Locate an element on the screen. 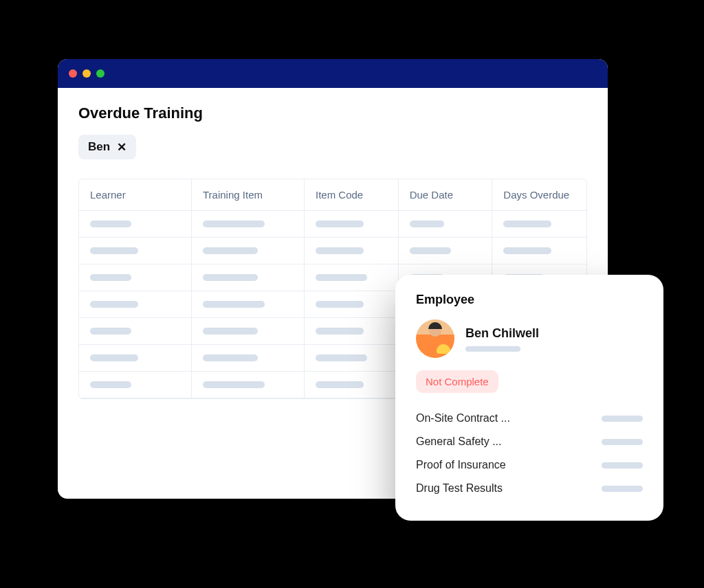  window-titlebar is located at coordinates (333, 74).